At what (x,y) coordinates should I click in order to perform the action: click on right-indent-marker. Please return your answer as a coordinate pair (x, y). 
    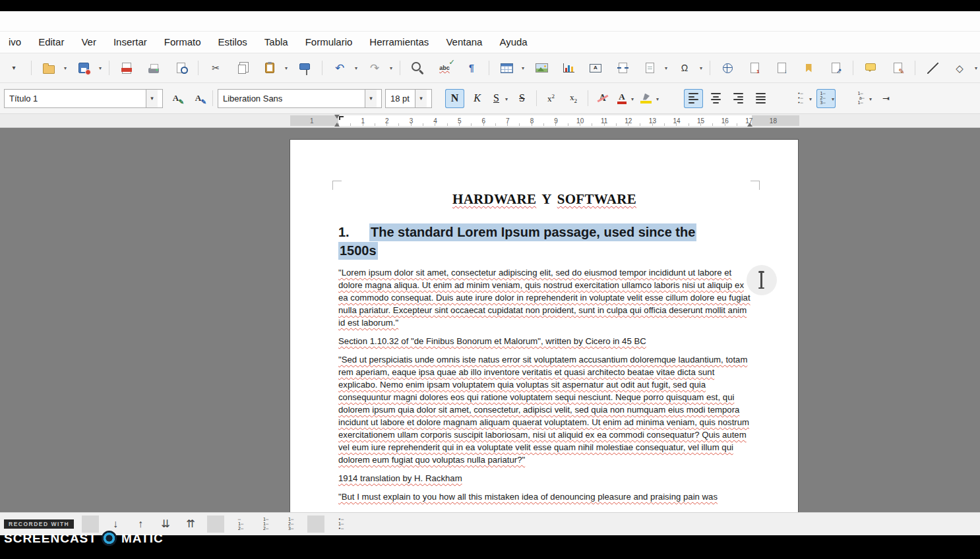
    Looking at the image, I should click on (750, 125).